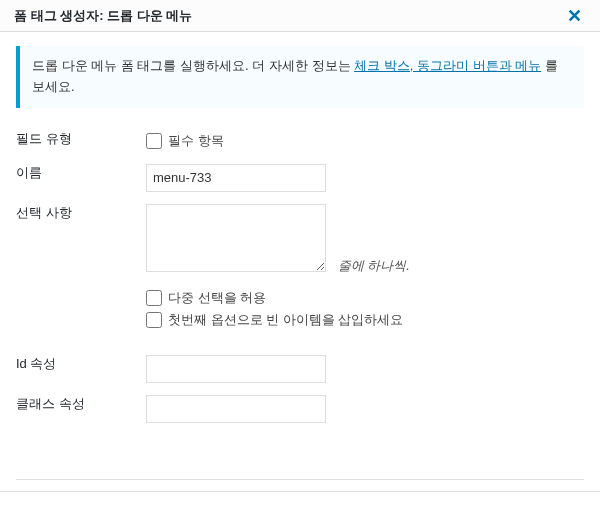 This screenshot has width=600, height=509. I want to click on options-label: 선택 사항, so click(81, 240).